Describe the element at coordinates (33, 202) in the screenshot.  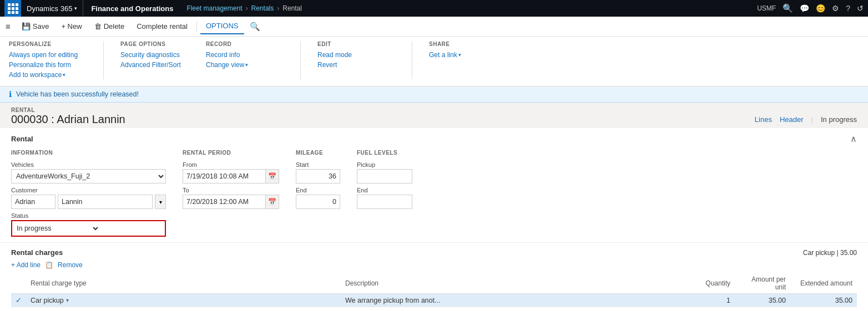
I see `customer-first-input` at that location.